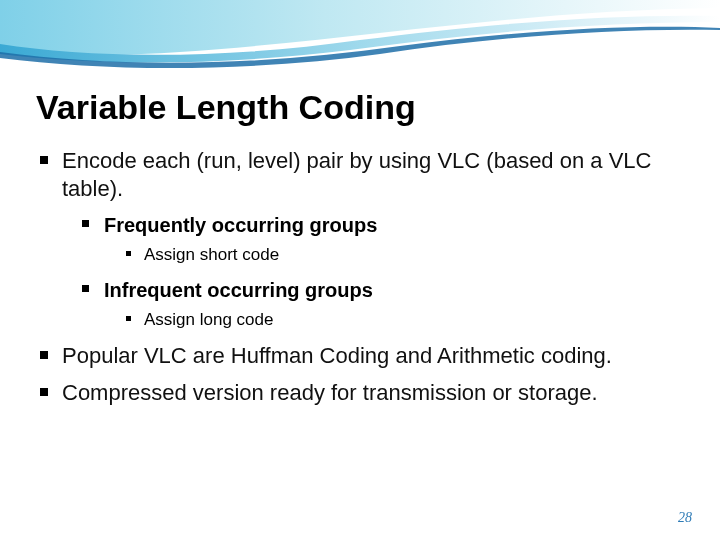  What do you see at coordinates (212, 254) in the screenshot?
I see `bullet-text: Assign short code` at bounding box center [212, 254].